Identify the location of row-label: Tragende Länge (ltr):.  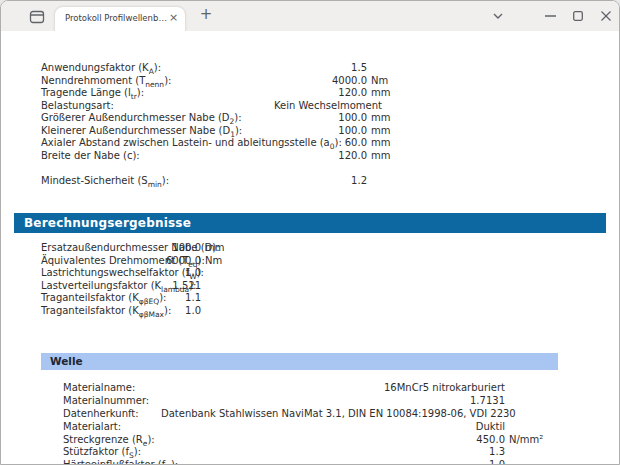
(92, 92).